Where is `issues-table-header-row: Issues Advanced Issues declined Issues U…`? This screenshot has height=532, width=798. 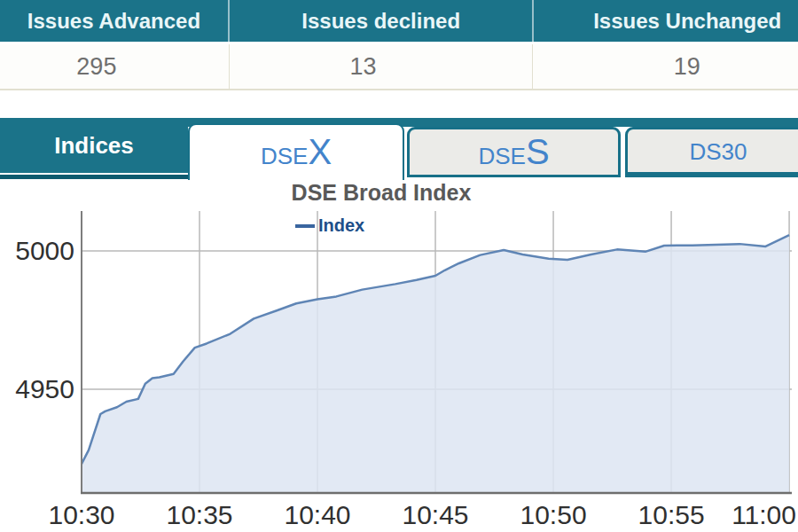 issues-table-header-row: Issues Advanced Issues declined Issues U… is located at coordinates (399, 22).